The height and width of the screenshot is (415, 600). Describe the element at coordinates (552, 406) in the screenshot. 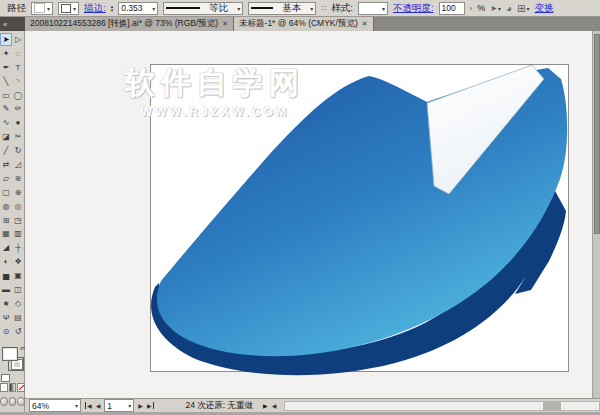

I see `horizontal-scrollbar-thumb` at that location.